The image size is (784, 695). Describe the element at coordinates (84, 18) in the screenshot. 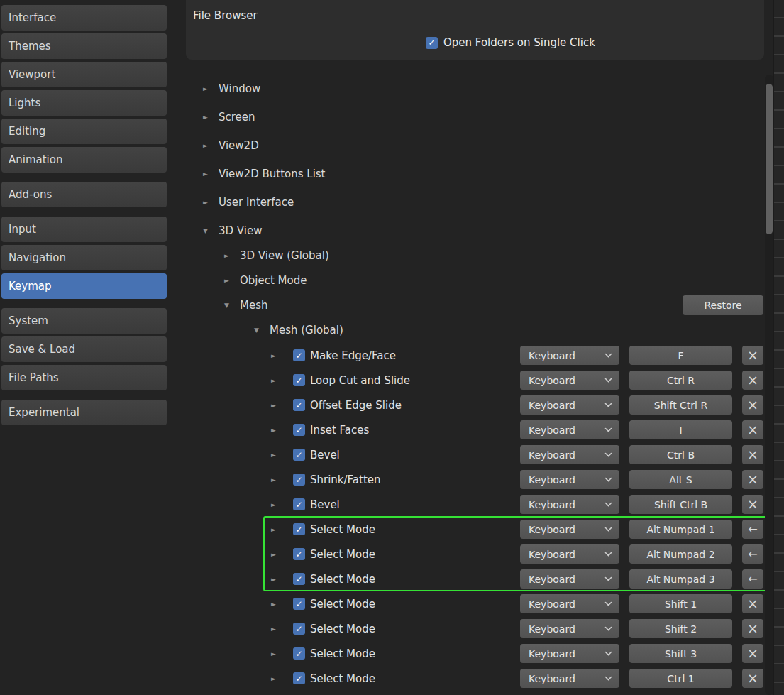

I see `sidebar-item-interface: Interface` at that location.